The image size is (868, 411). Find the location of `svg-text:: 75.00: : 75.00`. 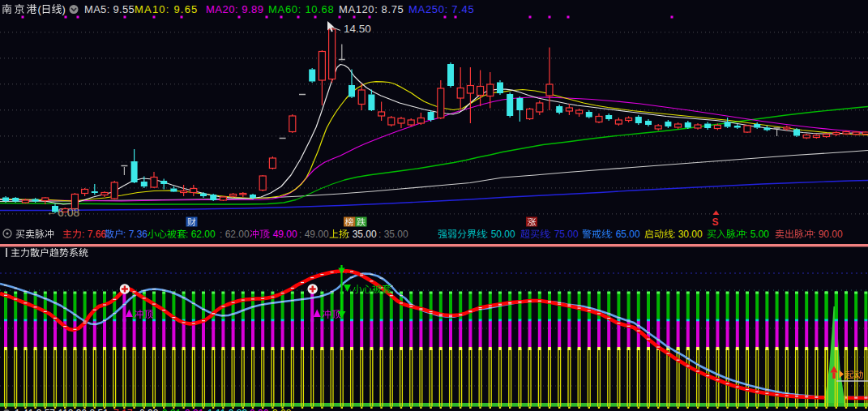

svg-text:: 75.00: : 75.00 is located at coordinates (564, 234).